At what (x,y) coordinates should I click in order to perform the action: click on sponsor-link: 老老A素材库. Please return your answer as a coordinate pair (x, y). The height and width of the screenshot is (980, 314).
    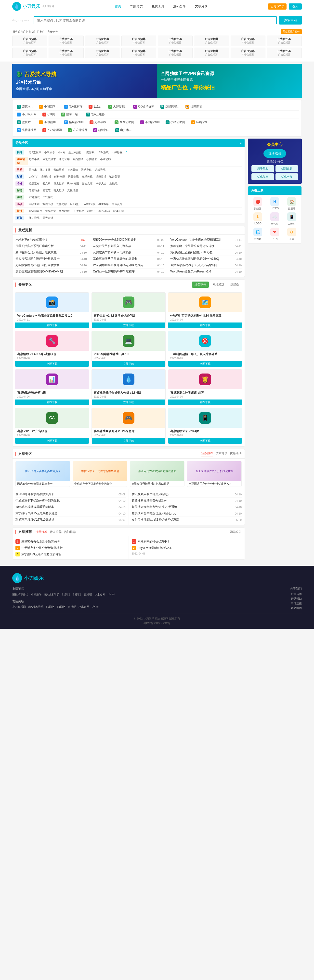
    Looking at the image, I should click on (73, 107).